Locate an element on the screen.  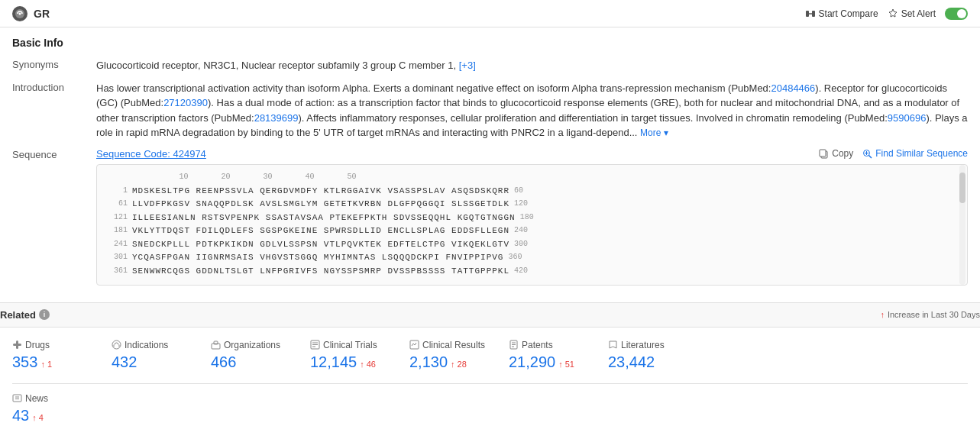
set-alert-button: Set Alert is located at coordinates (912, 14).